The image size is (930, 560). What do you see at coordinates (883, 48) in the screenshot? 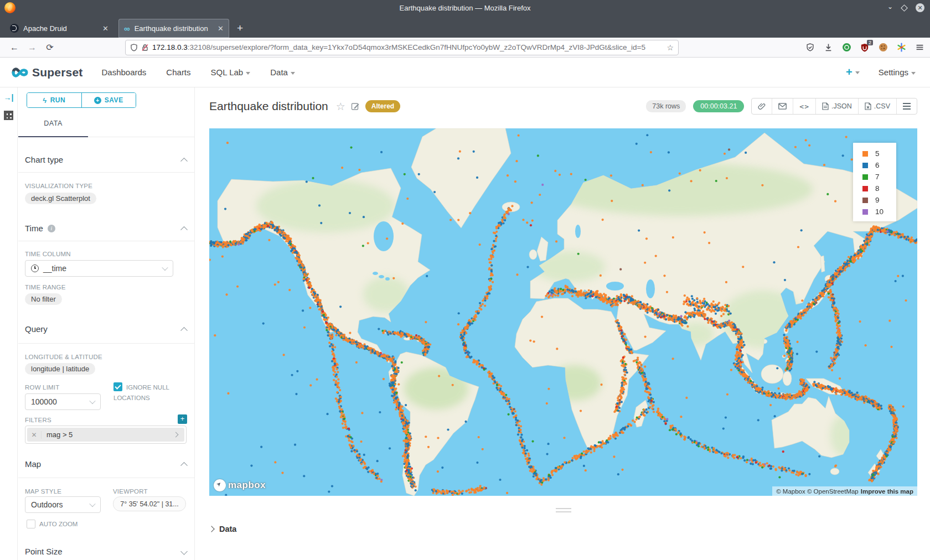
I see `cookie-extension-icon` at bounding box center [883, 48].